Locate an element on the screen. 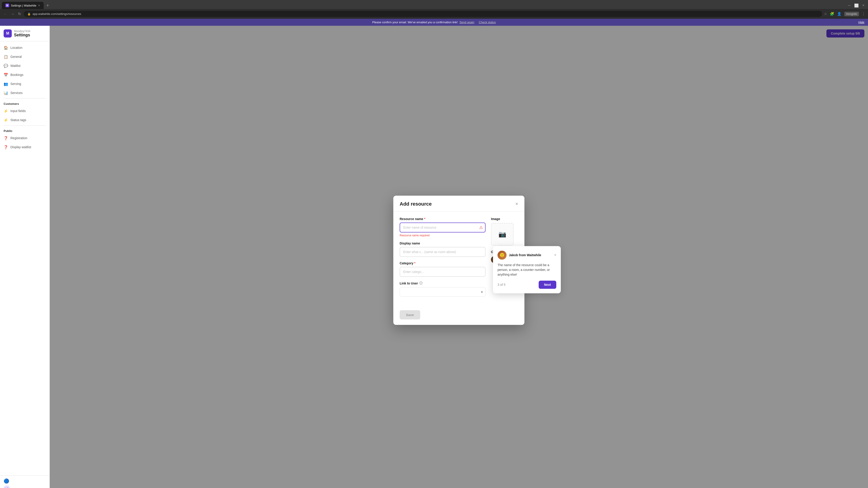 Image resolution: width=868 pixels, height=488 pixels. sidebar-item-services: 📊 Services is located at coordinates (25, 93).